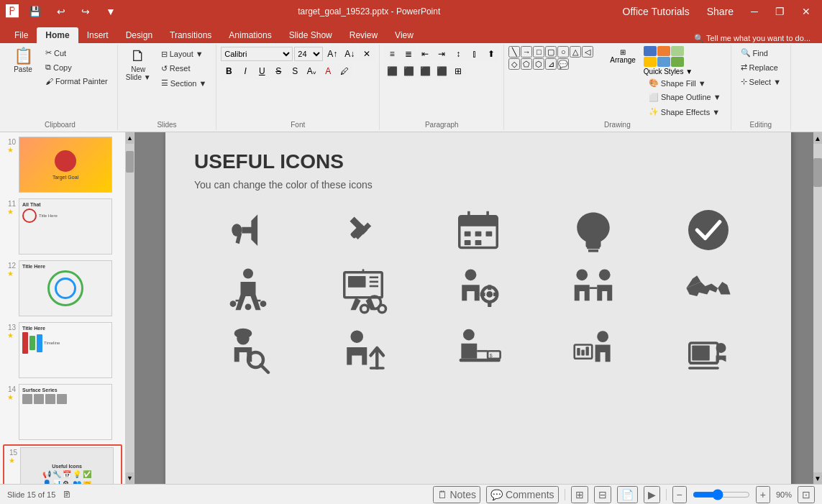 Image resolution: width=822 pixels, height=504 pixels. I want to click on office-tutorials-button: Office Tutorials, so click(656, 12).